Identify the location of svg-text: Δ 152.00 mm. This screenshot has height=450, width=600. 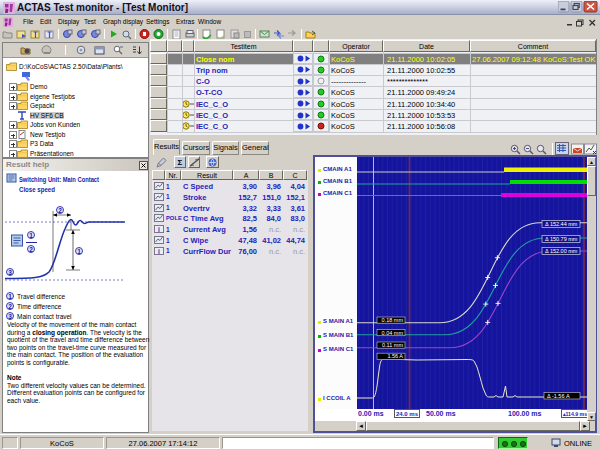
(562, 251).